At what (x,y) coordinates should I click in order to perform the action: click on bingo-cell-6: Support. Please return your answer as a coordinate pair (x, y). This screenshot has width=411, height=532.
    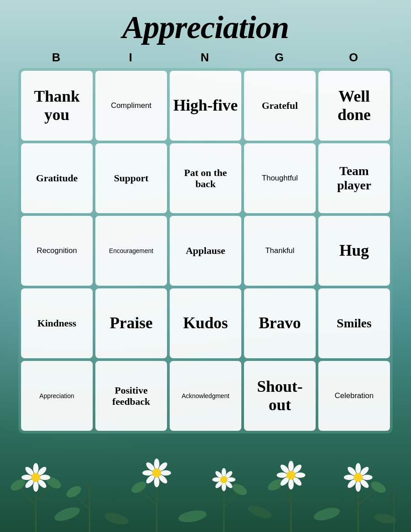
    Looking at the image, I should click on (131, 178).